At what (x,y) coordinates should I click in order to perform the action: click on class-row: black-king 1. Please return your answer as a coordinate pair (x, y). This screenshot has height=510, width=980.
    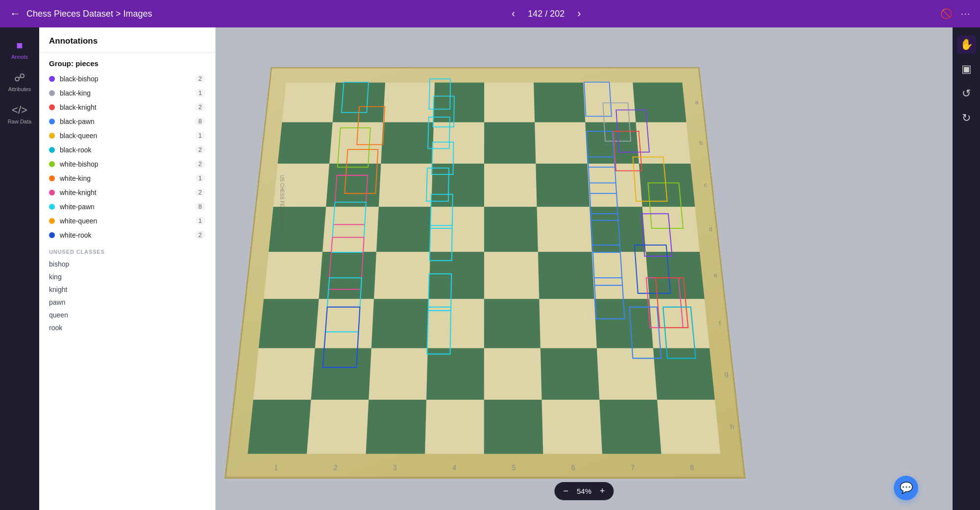
    Looking at the image, I should click on (127, 93).